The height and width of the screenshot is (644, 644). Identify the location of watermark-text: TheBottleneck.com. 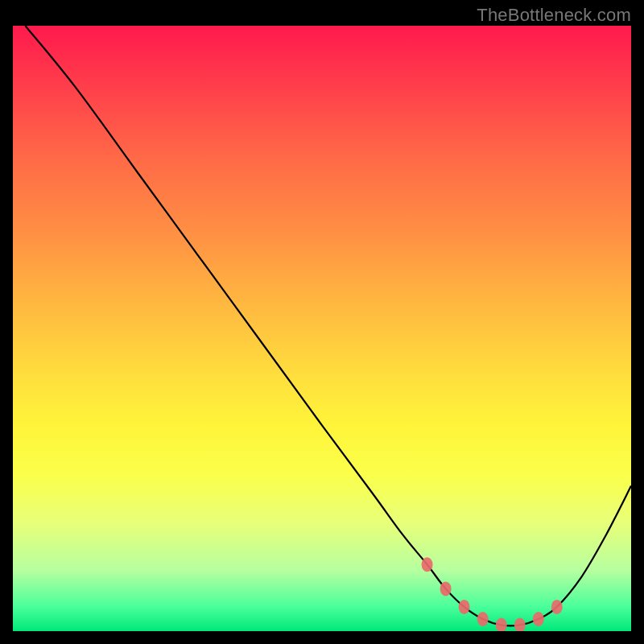
(554, 15).